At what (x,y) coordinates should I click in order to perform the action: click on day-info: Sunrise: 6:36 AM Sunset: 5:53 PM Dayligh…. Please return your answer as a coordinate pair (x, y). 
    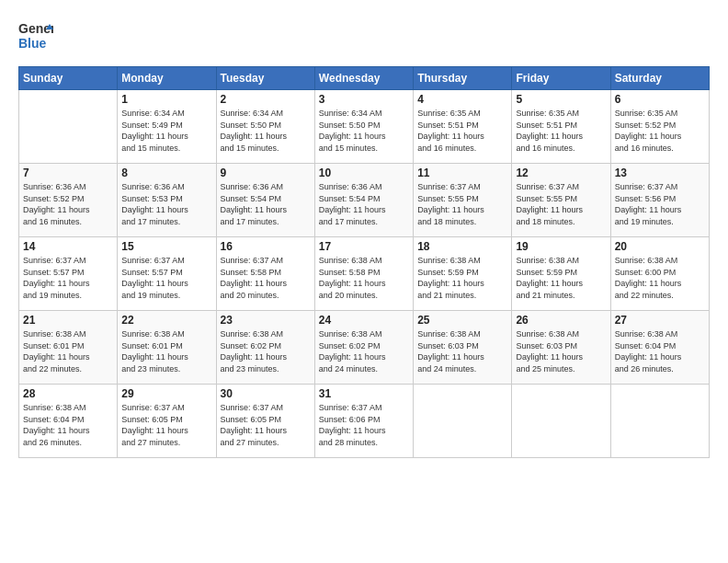
    Looking at the image, I should click on (166, 204).